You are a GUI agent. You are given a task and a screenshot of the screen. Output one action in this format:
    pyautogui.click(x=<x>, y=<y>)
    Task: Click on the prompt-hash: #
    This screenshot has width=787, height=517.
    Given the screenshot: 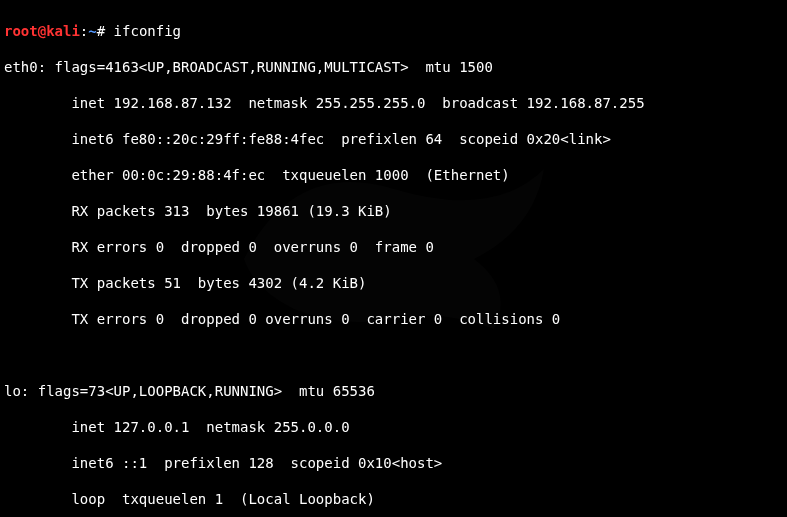 What is the action you would take?
    pyautogui.click(x=106, y=31)
    